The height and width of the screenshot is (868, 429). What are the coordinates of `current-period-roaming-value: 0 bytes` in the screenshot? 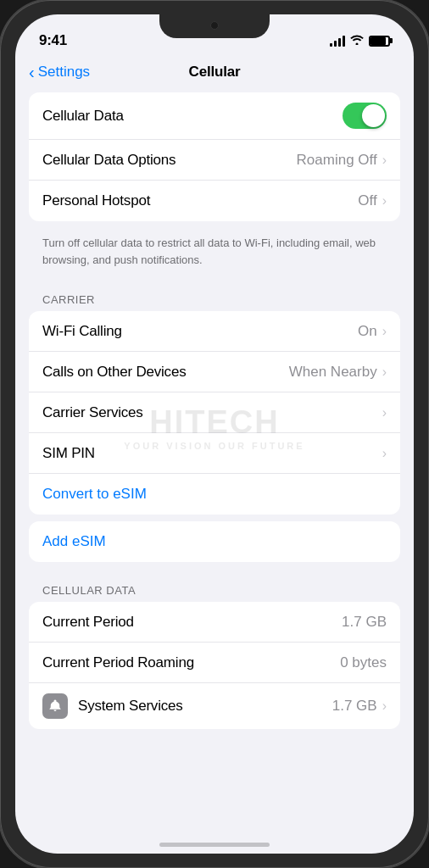 It's located at (363, 663).